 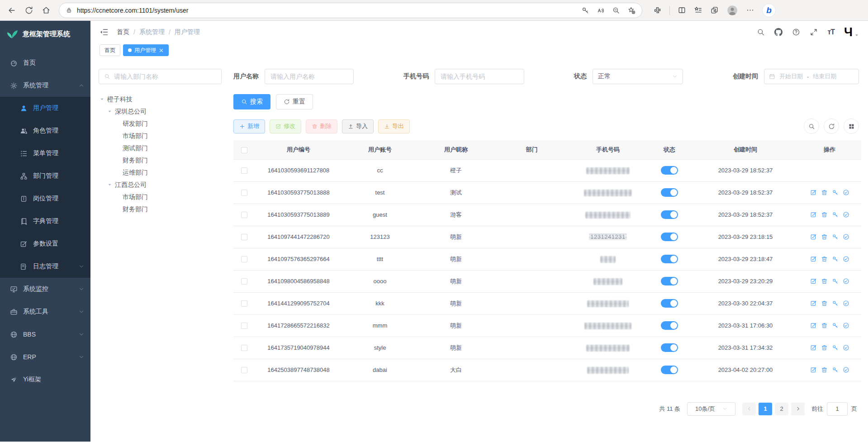 What do you see at coordinates (160, 185) in the screenshot?
I see `tree-node-江西总公司: 江西总公司` at bounding box center [160, 185].